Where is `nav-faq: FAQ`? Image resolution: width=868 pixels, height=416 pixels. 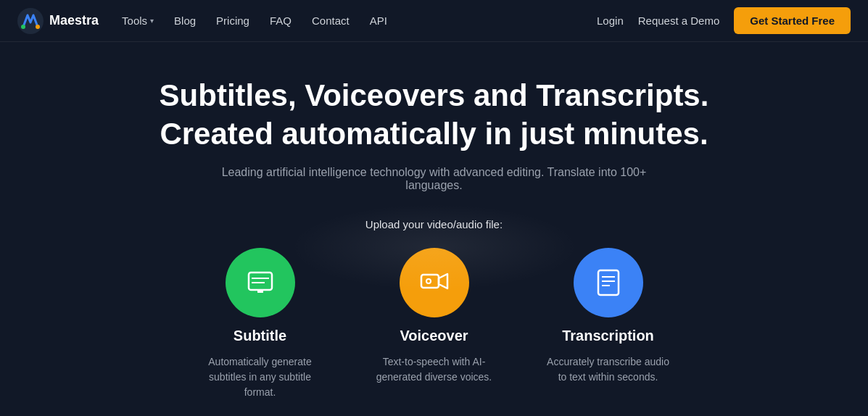
nav-faq: FAQ is located at coordinates (281, 20).